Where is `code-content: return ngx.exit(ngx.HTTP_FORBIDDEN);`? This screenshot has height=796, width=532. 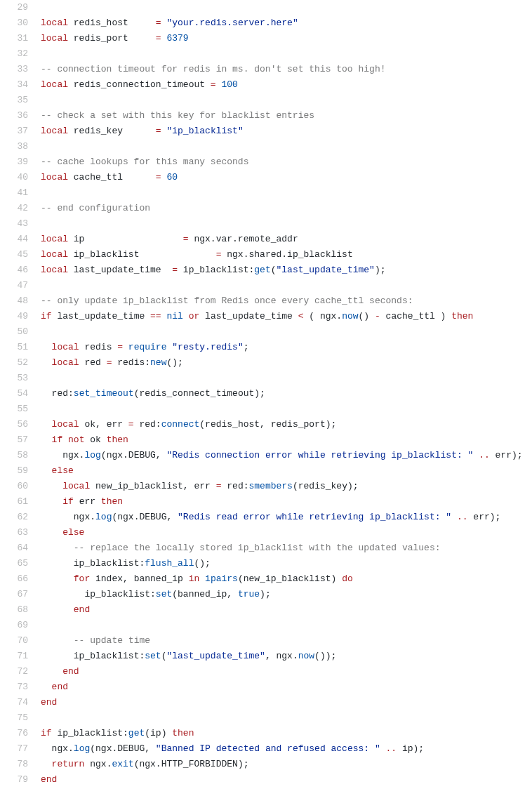
code-content: return ngx.exit(ngx.HTTP_FORBIDDEN); is located at coordinates (286, 764).